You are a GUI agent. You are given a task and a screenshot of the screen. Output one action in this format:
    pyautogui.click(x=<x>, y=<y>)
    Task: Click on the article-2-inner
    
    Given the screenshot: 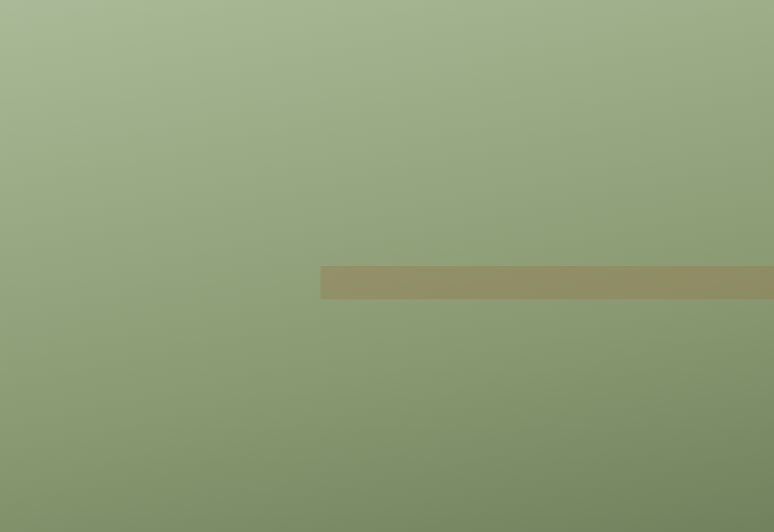 What is the action you would take?
    pyautogui.click(x=505, y=486)
    